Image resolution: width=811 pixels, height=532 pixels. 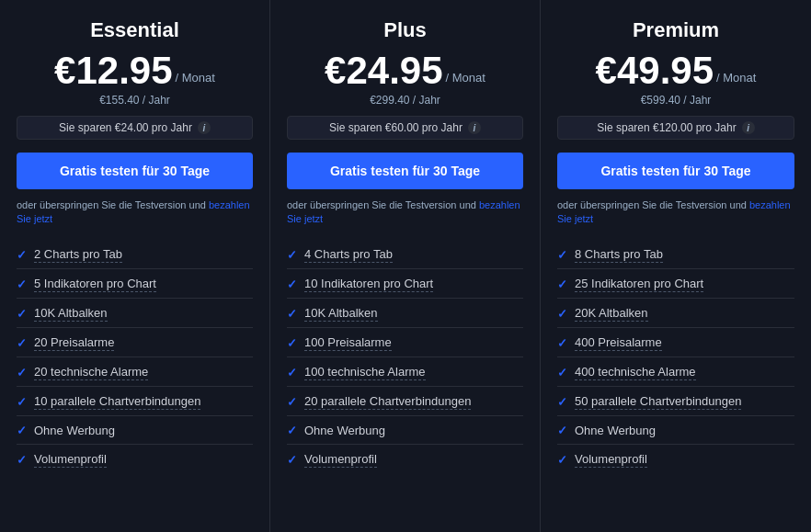 I want to click on check-icon-premium-3: ✓, so click(x=563, y=344).